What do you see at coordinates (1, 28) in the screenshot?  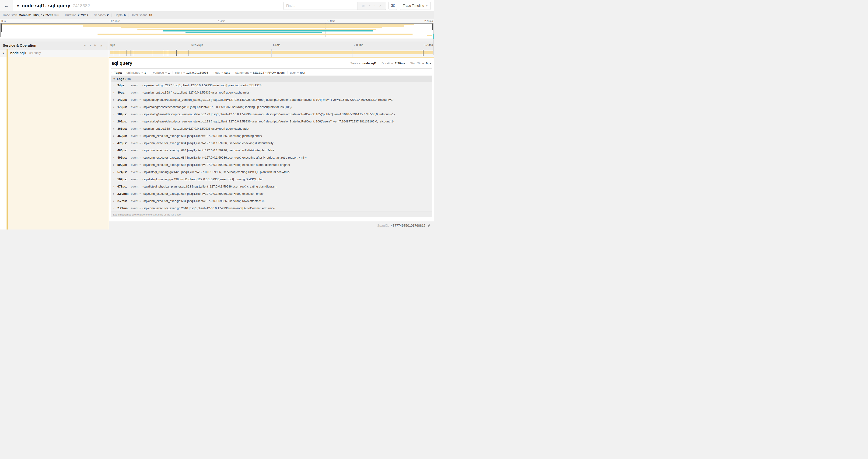 I see `minimap-left-scrubber-handle` at bounding box center [1, 28].